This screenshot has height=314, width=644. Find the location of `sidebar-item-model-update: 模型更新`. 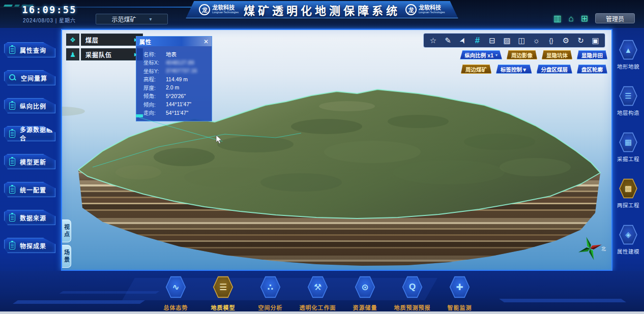

sidebar-item-model-update: 模型更新 is located at coordinates (30, 162).